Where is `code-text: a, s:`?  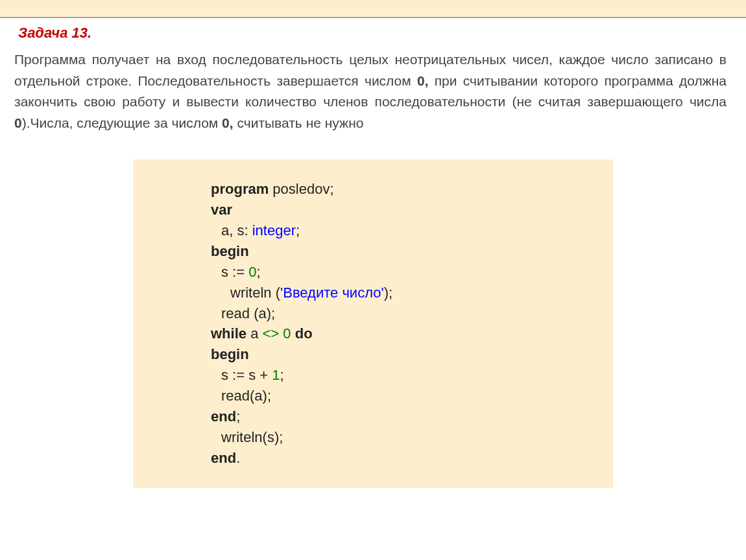
code-text: a, s: is located at coordinates (237, 231).